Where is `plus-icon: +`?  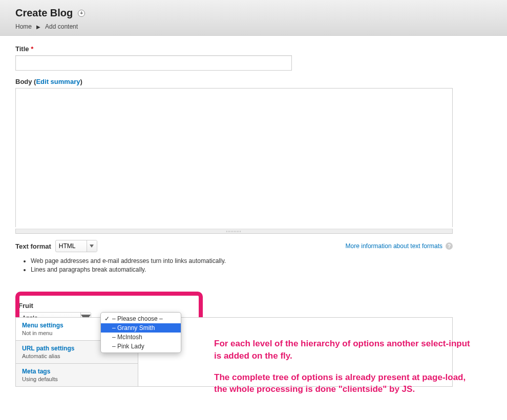
plus-icon: + is located at coordinates (81, 13).